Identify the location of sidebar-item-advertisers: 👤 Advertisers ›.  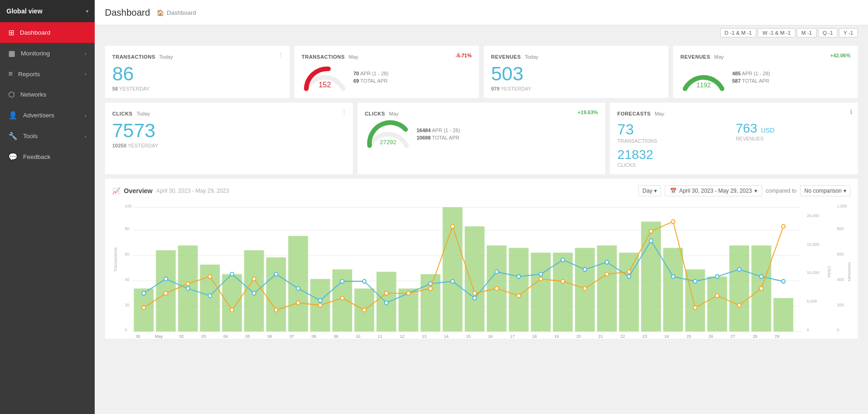
(47, 116).